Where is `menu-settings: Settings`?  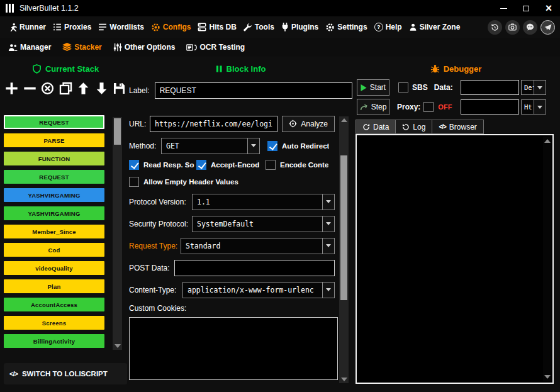
menu-settings: Settings is located at coordinates (346, 28).